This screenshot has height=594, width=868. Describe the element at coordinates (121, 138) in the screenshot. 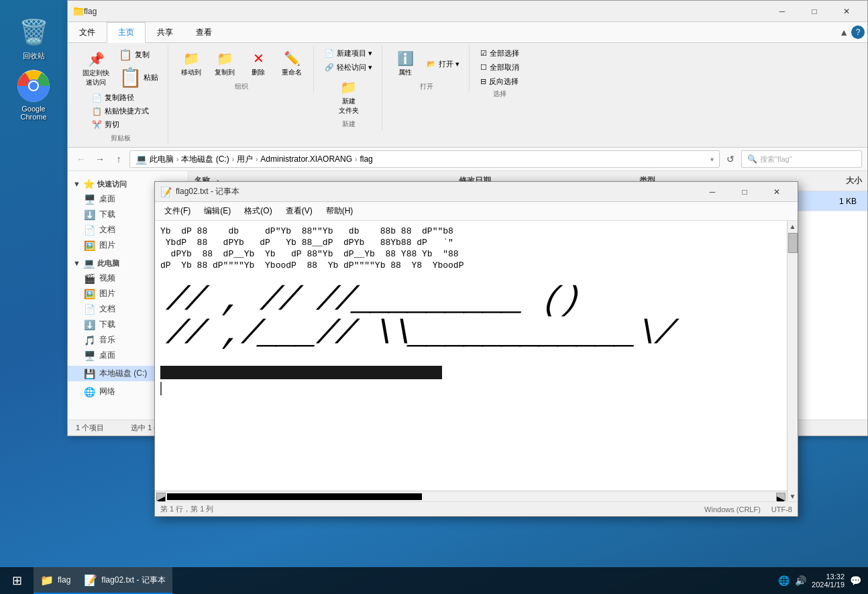

I see `clipboard-label: 剪贴板` at that location.